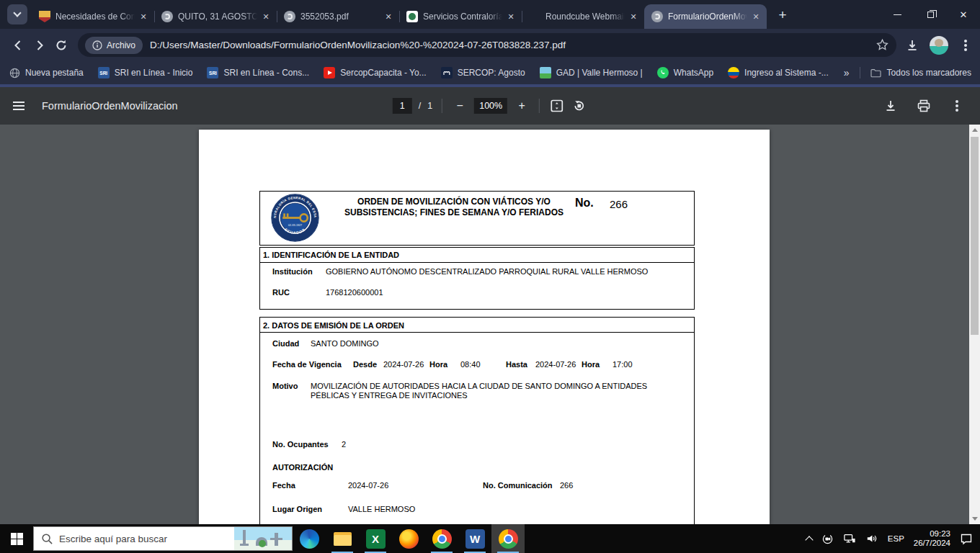  Describe the element at coordinates (382, 509) in the screenshot. I see `origen-value: VALLE HERMOSO` at that location.